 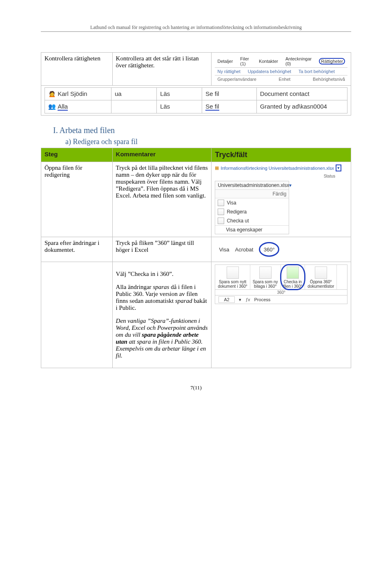 I want to click on col-enhet: Enhet, so click(x=285, y=79).